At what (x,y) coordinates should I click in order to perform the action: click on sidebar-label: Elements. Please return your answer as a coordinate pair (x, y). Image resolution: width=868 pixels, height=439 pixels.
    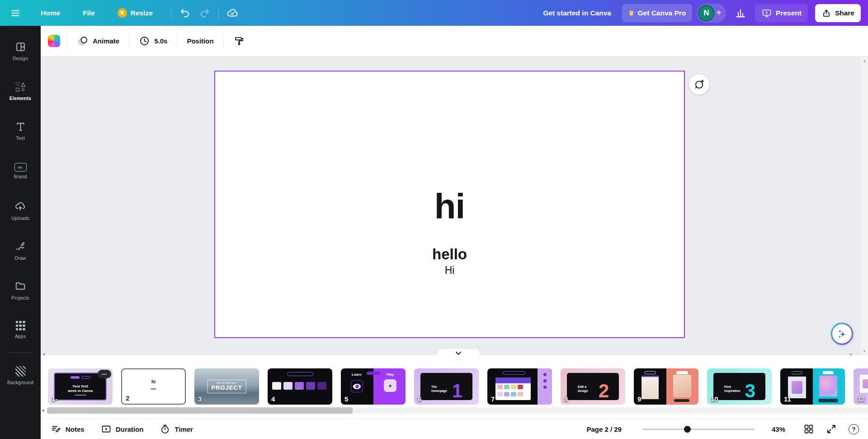
    Looking at the image, I should click on (20, 98).